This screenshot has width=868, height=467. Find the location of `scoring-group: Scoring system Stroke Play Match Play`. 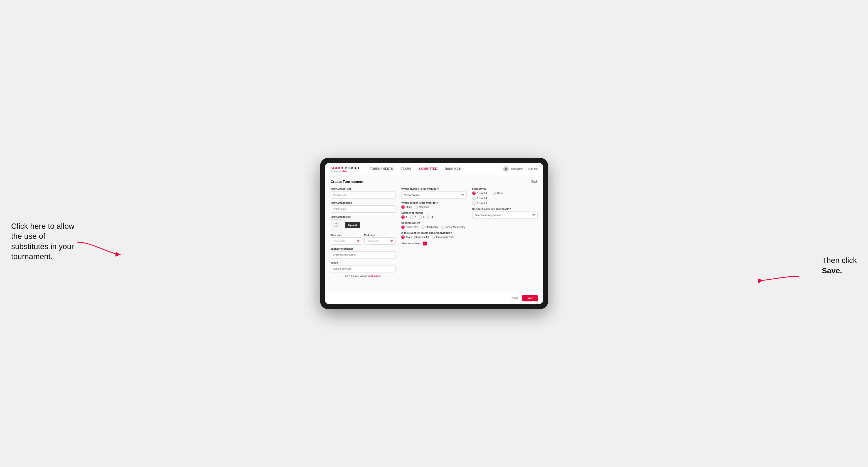

scoring-group: Scoring system Stroke Play Match Play is located at coordinates (434, 225).